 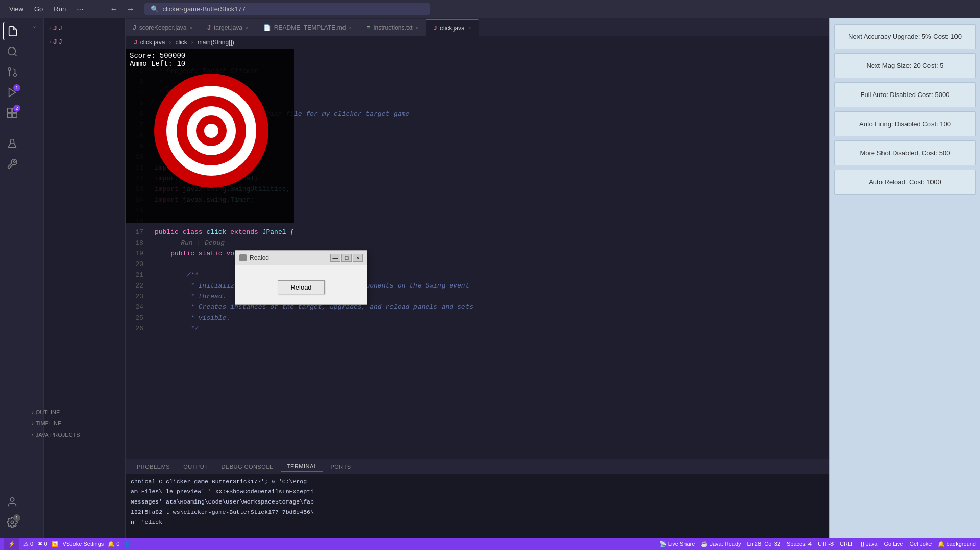 I want to click on status-sync: 🔁, so click(x=55, y=544).